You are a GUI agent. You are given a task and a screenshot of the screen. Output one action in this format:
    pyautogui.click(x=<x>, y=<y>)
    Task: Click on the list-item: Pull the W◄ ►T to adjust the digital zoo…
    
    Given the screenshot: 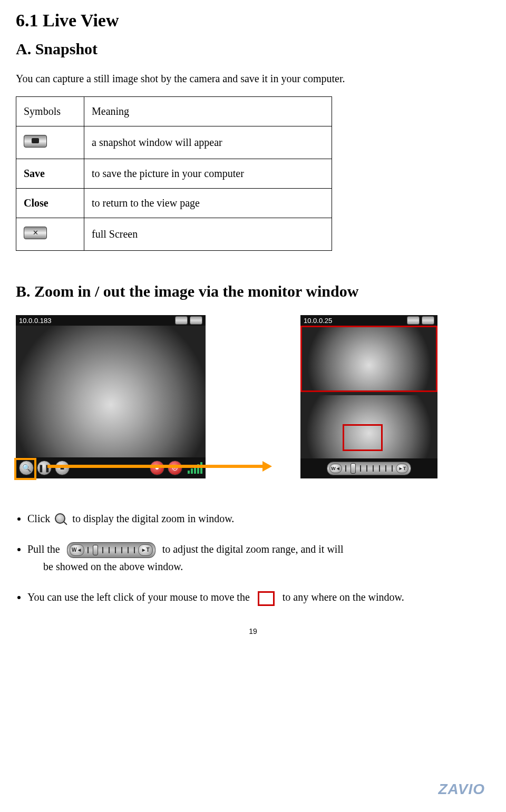 What is the action you would take?
    pyautogui.click(x=259, y=557)
    